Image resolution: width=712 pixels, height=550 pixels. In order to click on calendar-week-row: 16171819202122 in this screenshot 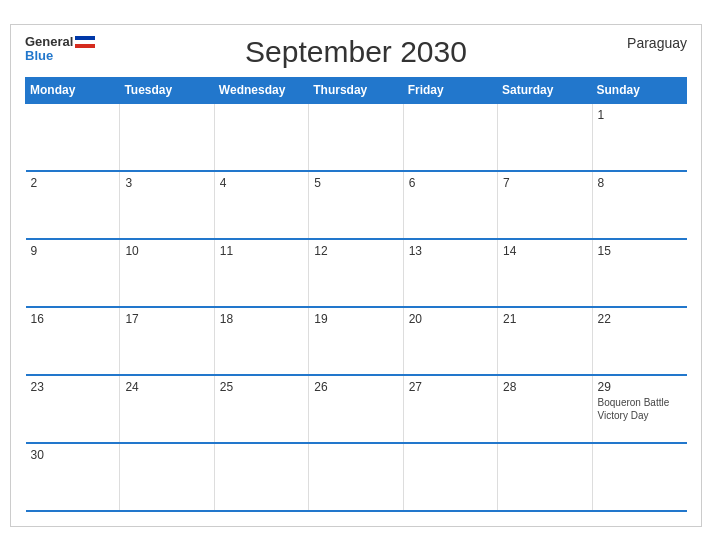, I will do `click(356, 341)`.